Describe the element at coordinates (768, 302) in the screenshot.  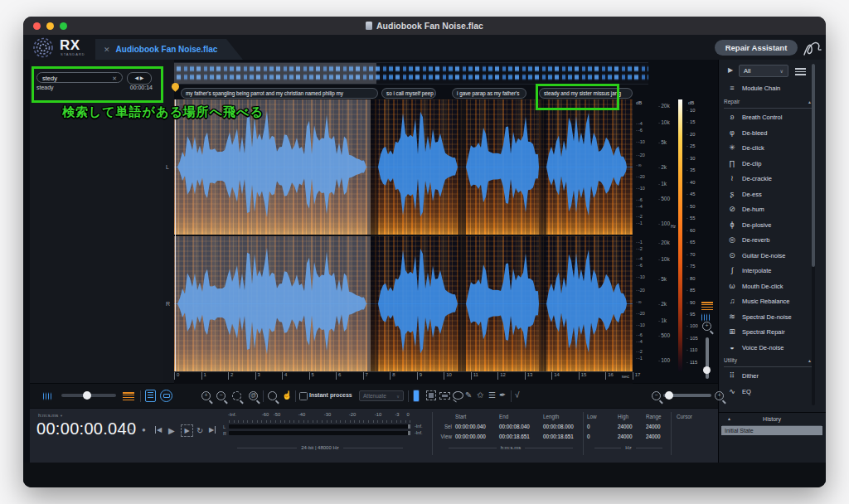
I see `module-item: ♫Music Rebalance` at that location.